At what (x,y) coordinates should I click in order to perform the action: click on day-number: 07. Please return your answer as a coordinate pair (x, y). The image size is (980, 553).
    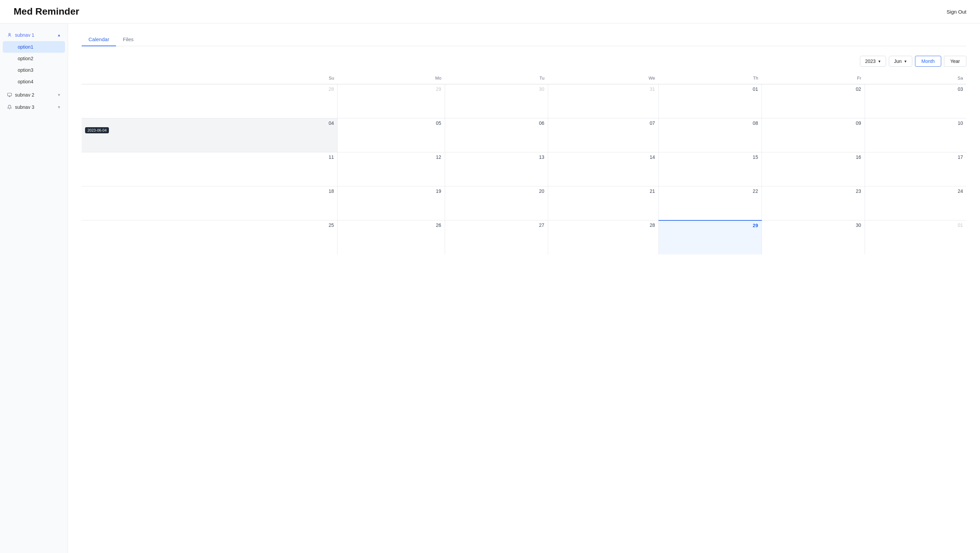
    Looking at the image, I should click on (603, 123).